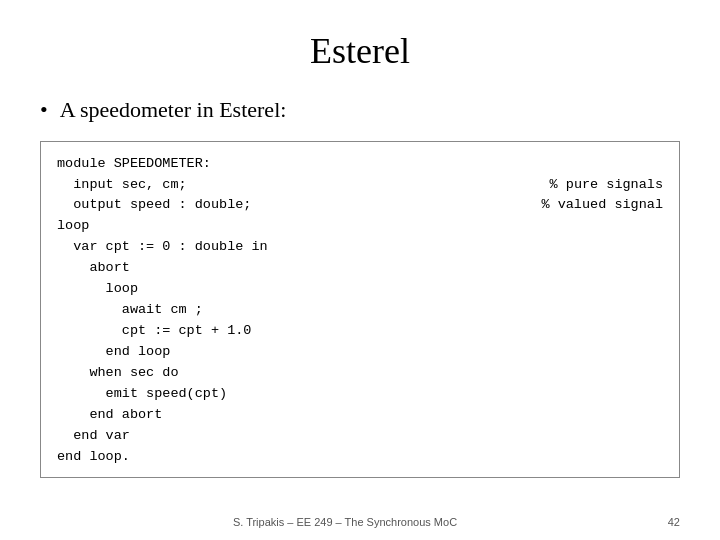 The height and width of the screenshot is (540, 720). Describe the element at coordinates (360, 310) in the screenshot. I see `code-row-8: await cm ;` at that location.